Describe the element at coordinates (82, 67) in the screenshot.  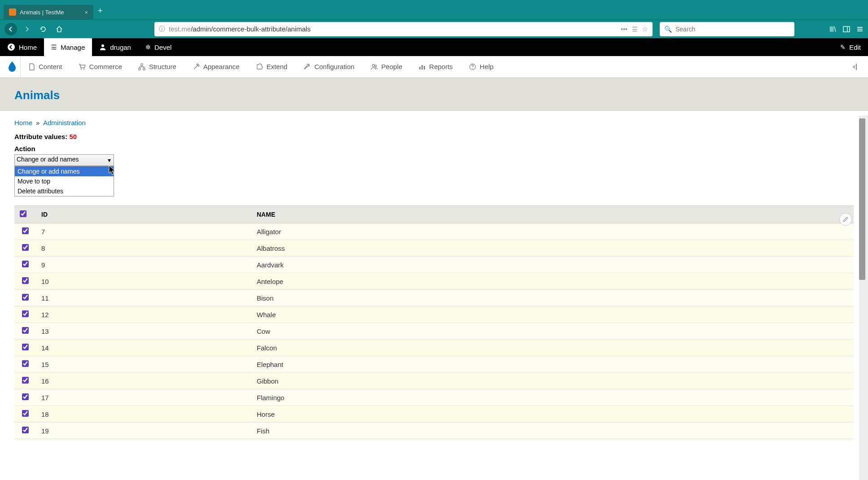
I see `cart-icon` at that location.